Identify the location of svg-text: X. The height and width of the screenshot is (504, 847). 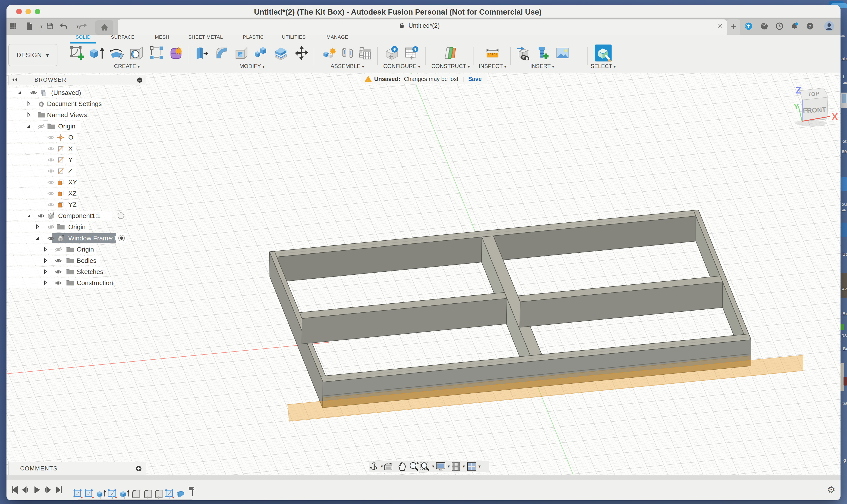
(835, 116).